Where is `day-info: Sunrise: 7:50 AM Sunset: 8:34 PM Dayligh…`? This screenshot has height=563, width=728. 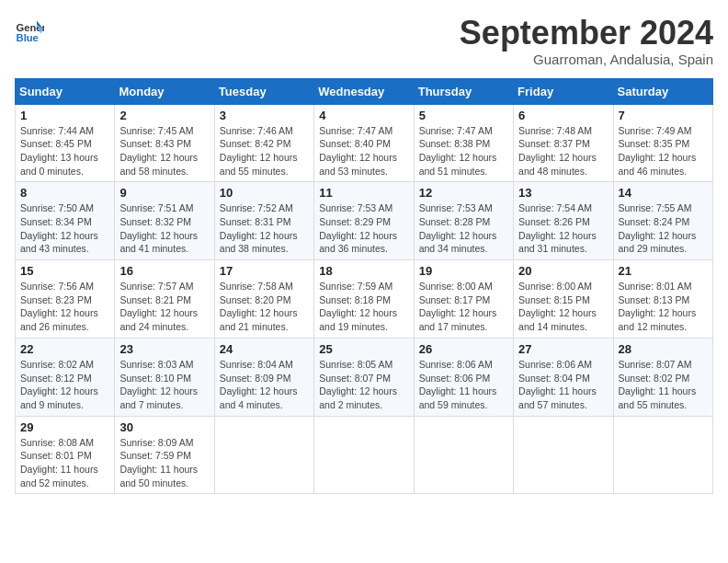
day-info: Sunrise: 7:50 AM Sunset: 8:34 PM Dayligh… is located at coordinates (64, 228).